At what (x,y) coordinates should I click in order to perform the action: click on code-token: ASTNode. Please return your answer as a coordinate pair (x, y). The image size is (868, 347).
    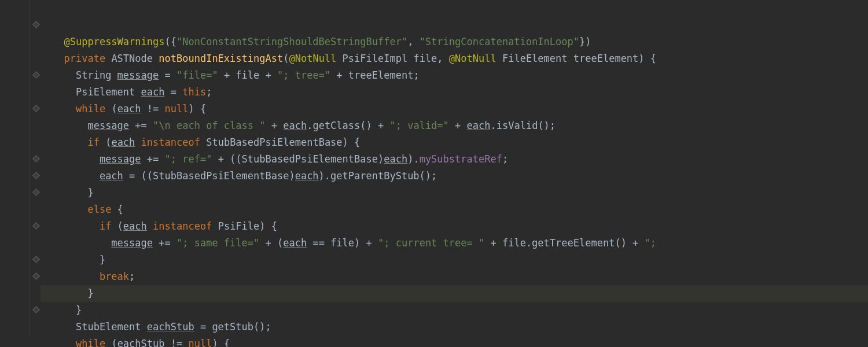
    Looking at the image, I should click on (135, 58).